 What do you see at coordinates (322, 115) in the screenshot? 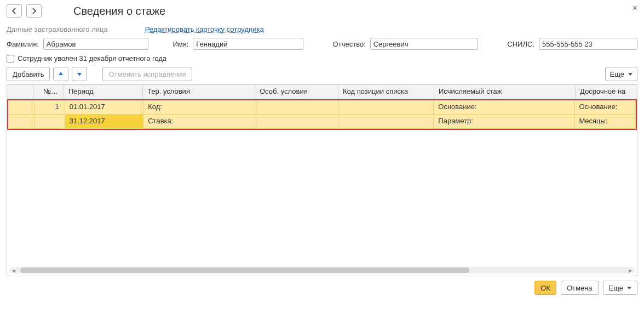
I see `table-row: 1 01.01.2017 Код: Основание: Основание: …` at bounding box center [322, 115].